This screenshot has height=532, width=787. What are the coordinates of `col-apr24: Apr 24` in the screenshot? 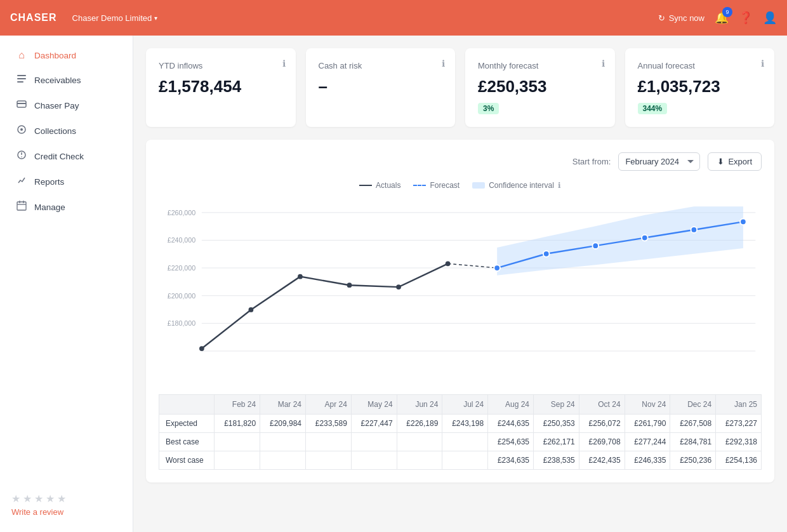 It's located at (329, 405).